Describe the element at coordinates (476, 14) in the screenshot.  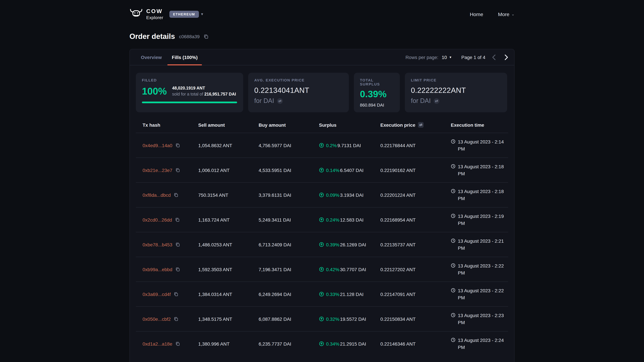
I see `nav-item-home: Home` at that location.